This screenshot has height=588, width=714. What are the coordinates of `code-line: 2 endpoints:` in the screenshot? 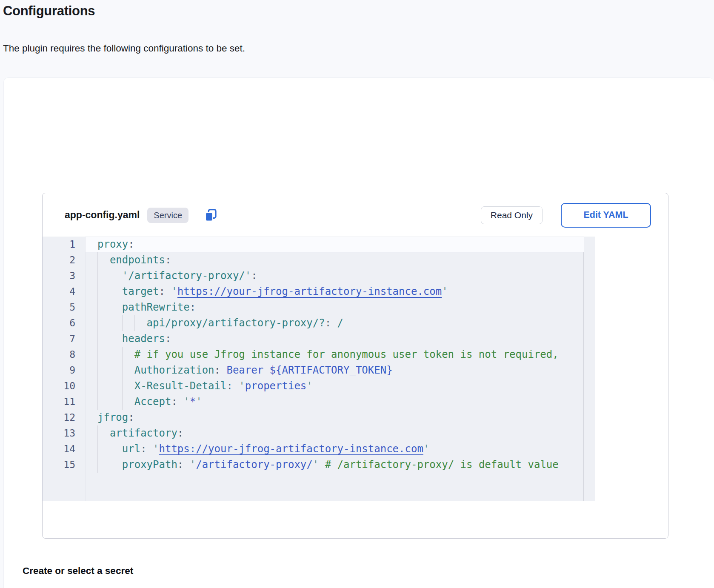 It's located at (313, 260).